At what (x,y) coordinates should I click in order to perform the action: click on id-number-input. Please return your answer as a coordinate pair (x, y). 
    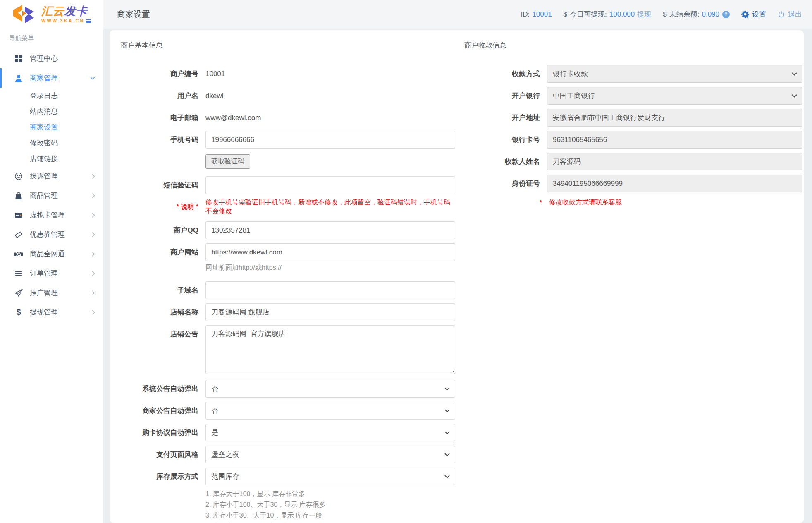
    Looking at the image, I should click on (675, 184).